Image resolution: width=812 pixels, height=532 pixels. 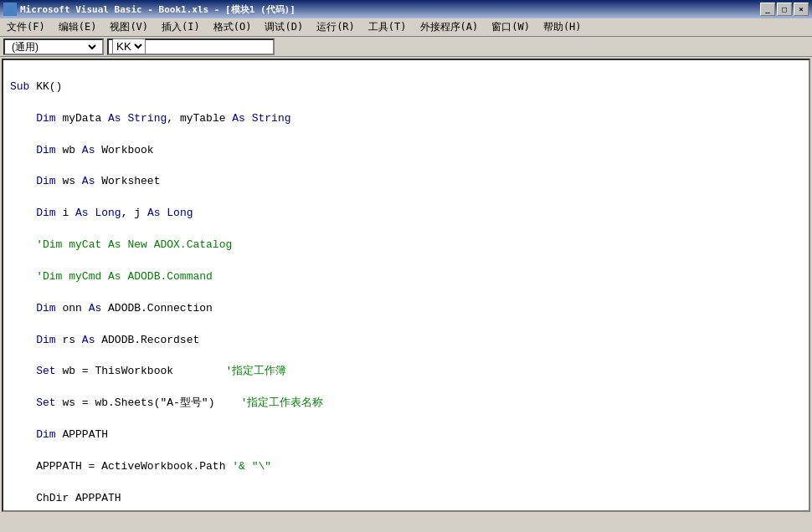 I want to click on menu-addins: 外接程序(A), so click(x=450, y=27).